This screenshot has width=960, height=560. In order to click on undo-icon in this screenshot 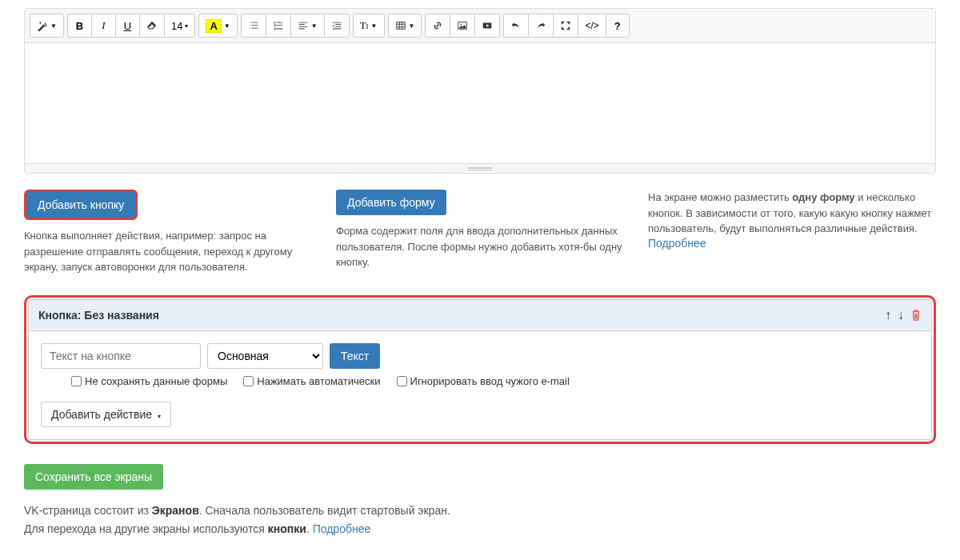, I will do `click(516, 26)`.